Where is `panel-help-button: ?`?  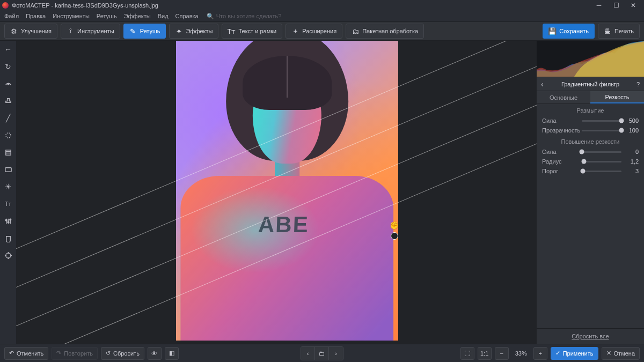
panel-help-button: ? is located at coordinates (638, 84).